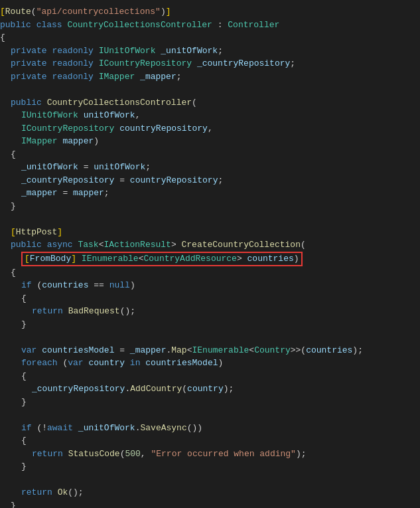 Image resolution: width=420 pixels, height=508 pixels. What do you see at coordinates (272, 351) in the screenshot?
I see `token-type: Country` at bounding box center [272, 351].